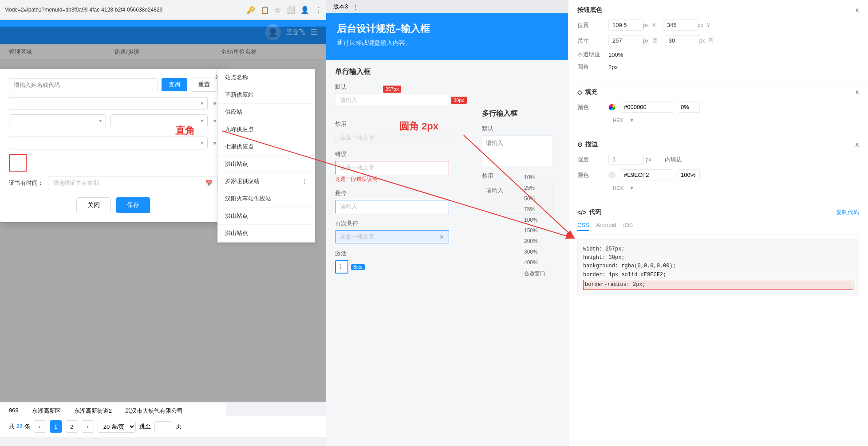  I want to click on pos-x-input, so click(626, 25).